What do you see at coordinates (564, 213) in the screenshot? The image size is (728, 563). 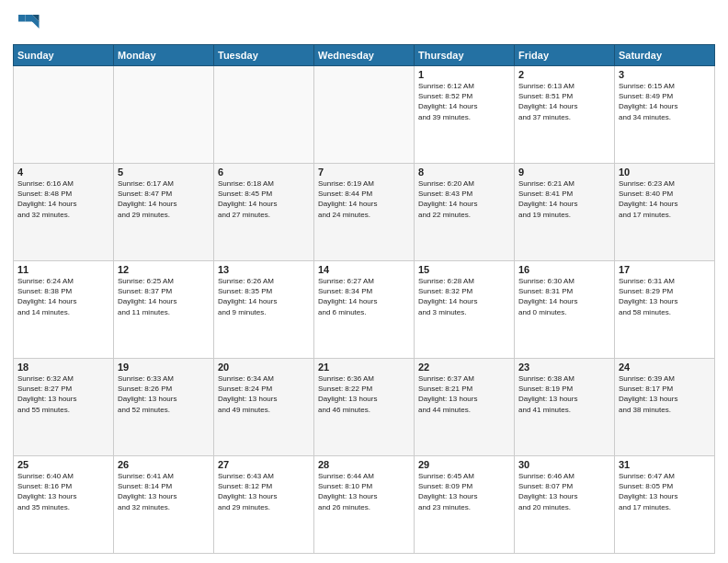 I see `day-cell: 9Sunrise: 6:21 AM Sunset: 8:41 PM Daylig…` at bounding box center [564, 213].